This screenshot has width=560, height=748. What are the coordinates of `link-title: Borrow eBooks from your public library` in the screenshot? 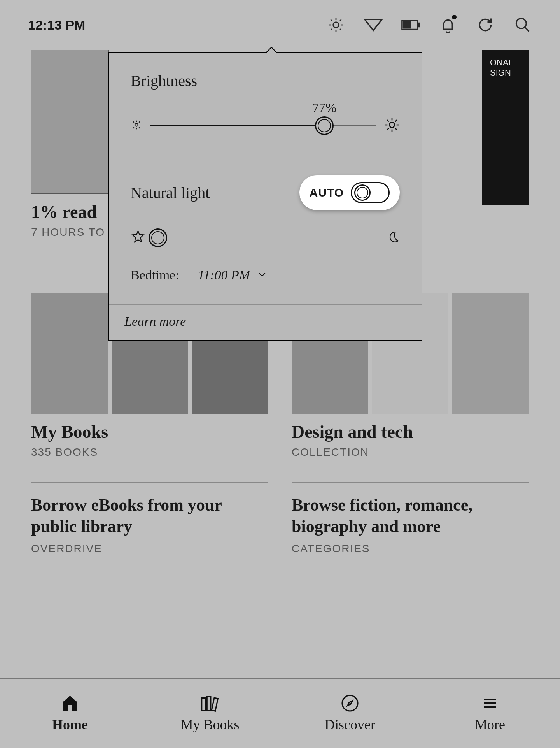 It's located at (150, 516).